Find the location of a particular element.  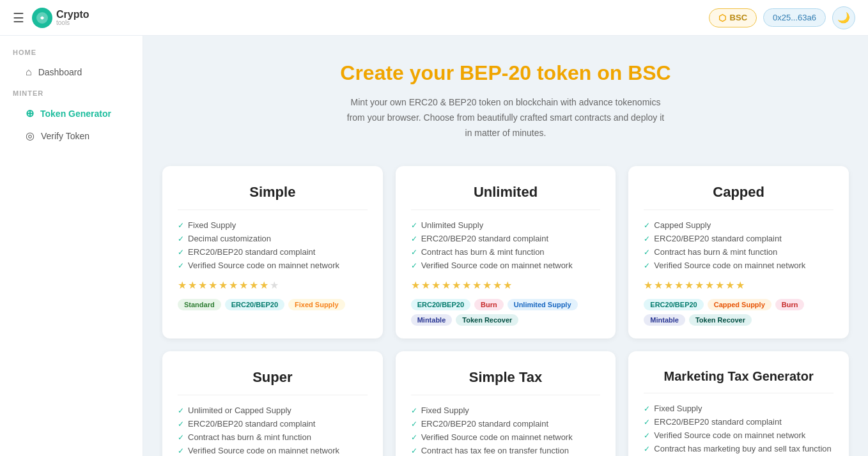

card-marketing-tax-generator: Marketing Tax Generator✓Fixed Supply✓ERC… is located at coordinates (739, 404).